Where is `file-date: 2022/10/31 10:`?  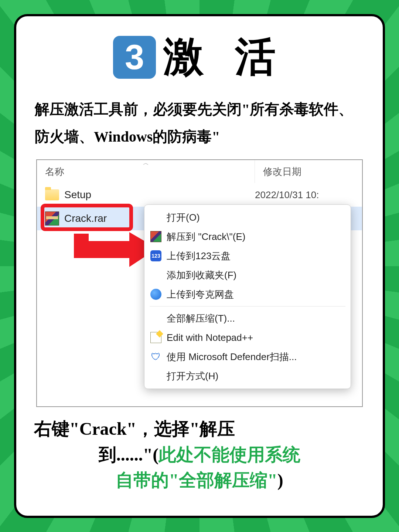
file-date: 2022/10/31 10: is located at coordinates (287, 195).